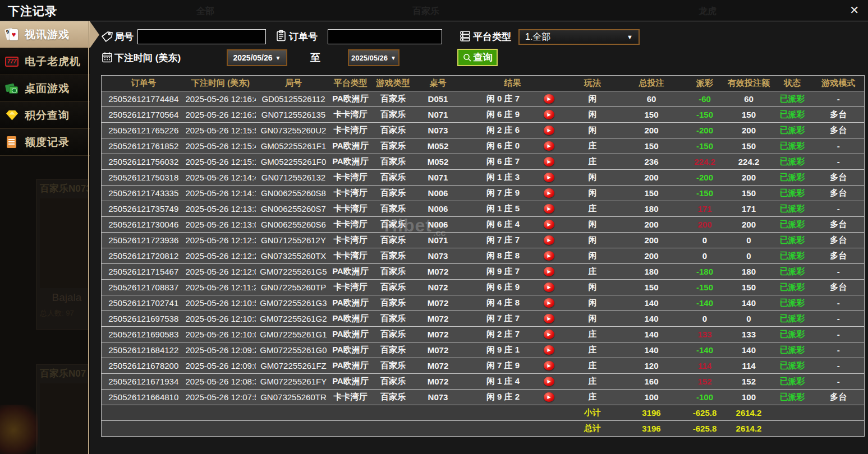 The image size is (868, 454). What do you see at coordinates (705, 413) in the screenshot?
I see `summary-payout: -625.8` at bounding box center [705, 413].